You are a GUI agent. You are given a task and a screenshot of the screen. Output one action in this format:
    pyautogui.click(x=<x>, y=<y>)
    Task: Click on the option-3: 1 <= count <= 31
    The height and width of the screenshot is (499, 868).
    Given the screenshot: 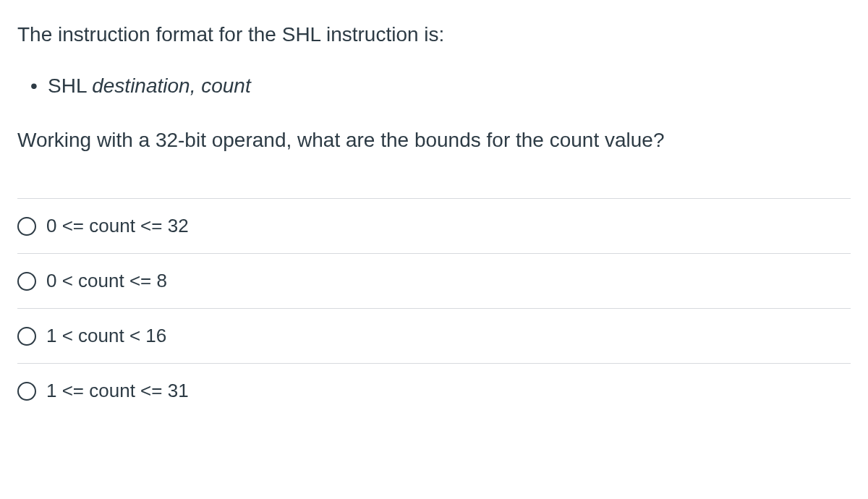 What is the action you would take?
    pyautogui.click(x=434, y=391)
    